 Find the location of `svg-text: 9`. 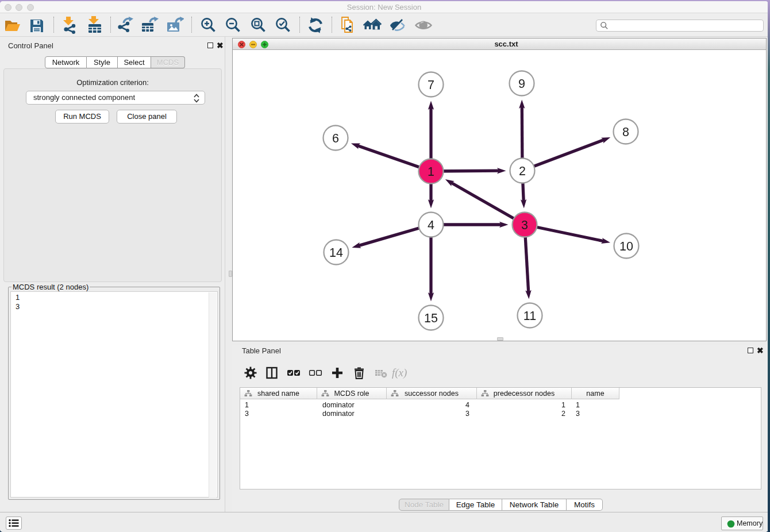

svg-text: 9 is located at coordinates (522, 84).